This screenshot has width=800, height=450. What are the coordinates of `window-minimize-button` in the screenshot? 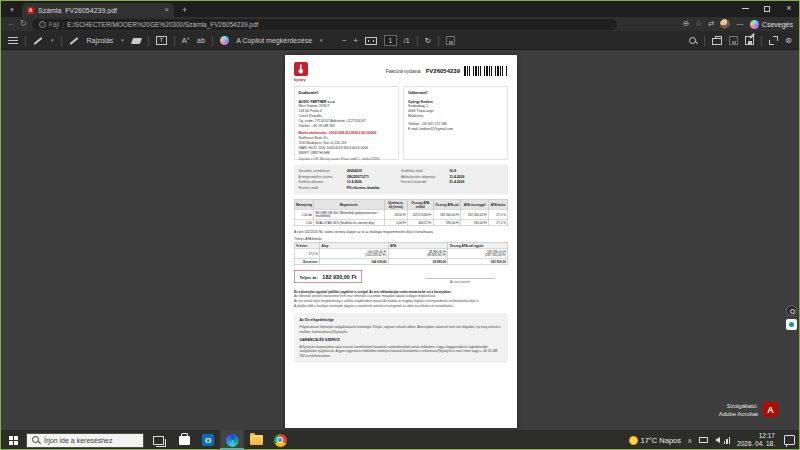 It's located at (745, 8).